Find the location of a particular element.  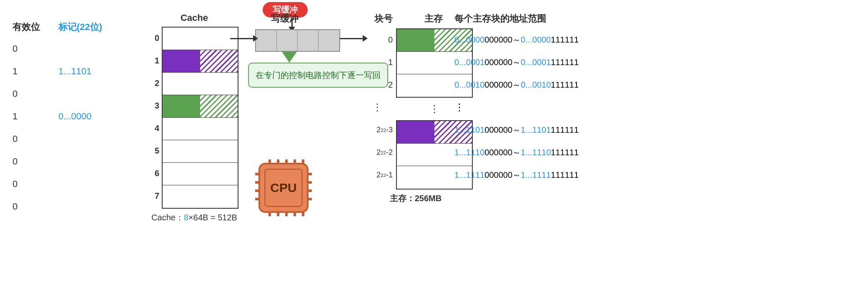

addr-rl1-b2: 1...1111 is located at coordinates (536, 175).